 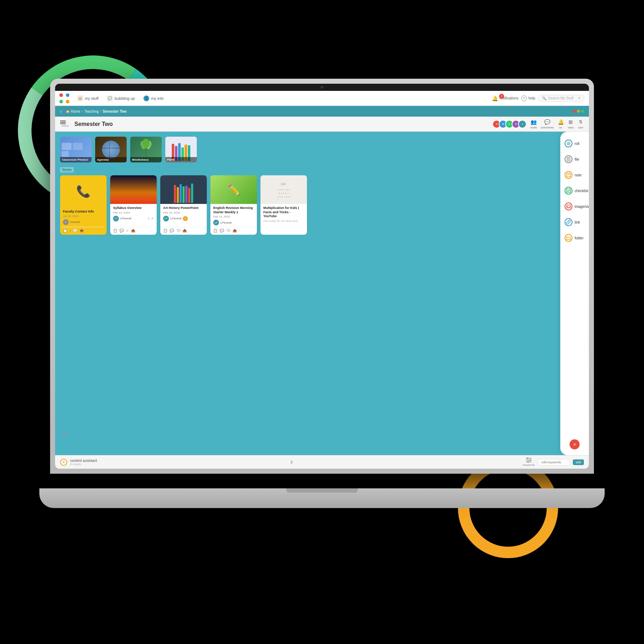 What do you see at coordinates (577, 160) in the screenshot?
I see `file-label: file` at bounding box center [577, 160].